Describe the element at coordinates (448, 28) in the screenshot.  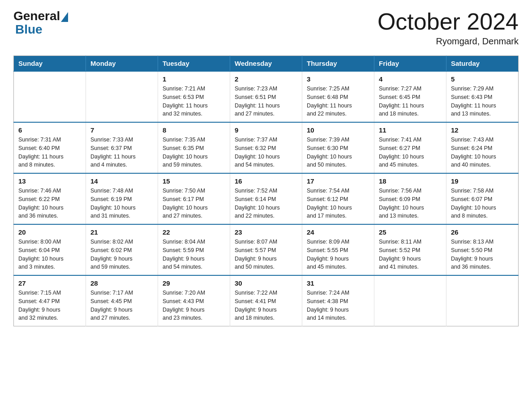
I see `title-area: October 2024 Ryomgard, Denmark` at that location.